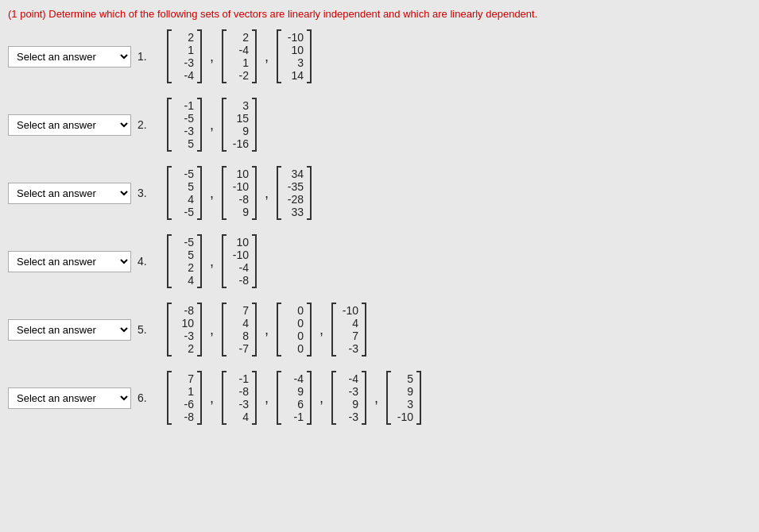 The width and height of the screenshot is (759, 532). I want to click on vector-1-3: -1010314, so click(294, 56).